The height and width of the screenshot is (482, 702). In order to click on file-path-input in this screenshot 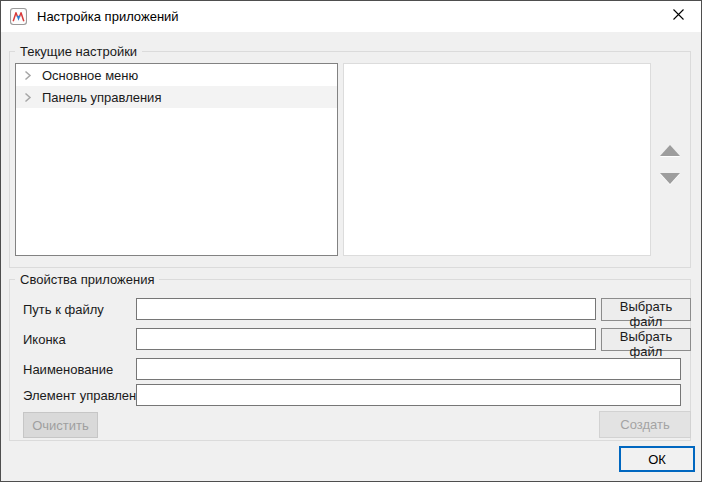, I will do `click(366, 309)`.